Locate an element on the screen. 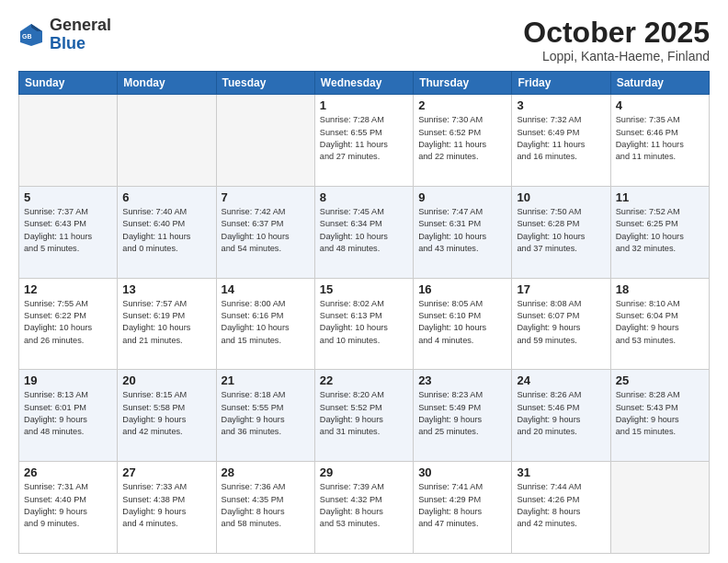 The height and width of the screenshot is (563, 728). weekday-header-row: Sunday Monday Tuesday Wednesday Thursday… is located at coordinates (364, 83).